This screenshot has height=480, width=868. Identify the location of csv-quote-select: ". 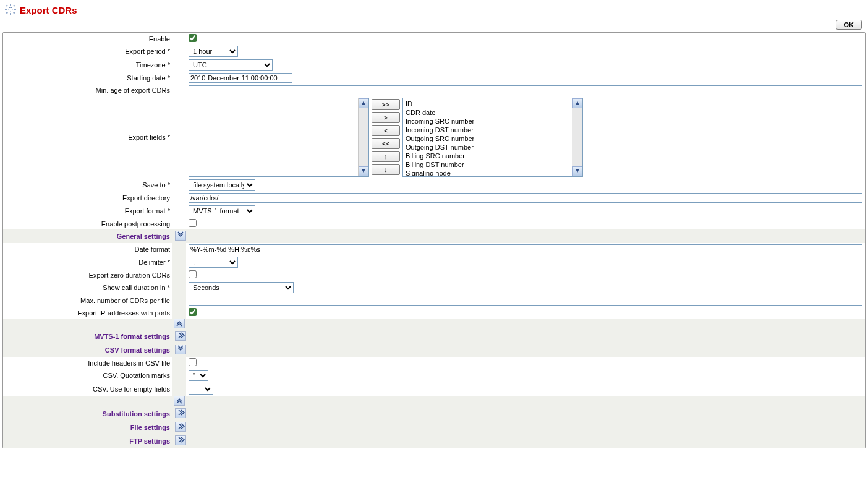
(198, 375).